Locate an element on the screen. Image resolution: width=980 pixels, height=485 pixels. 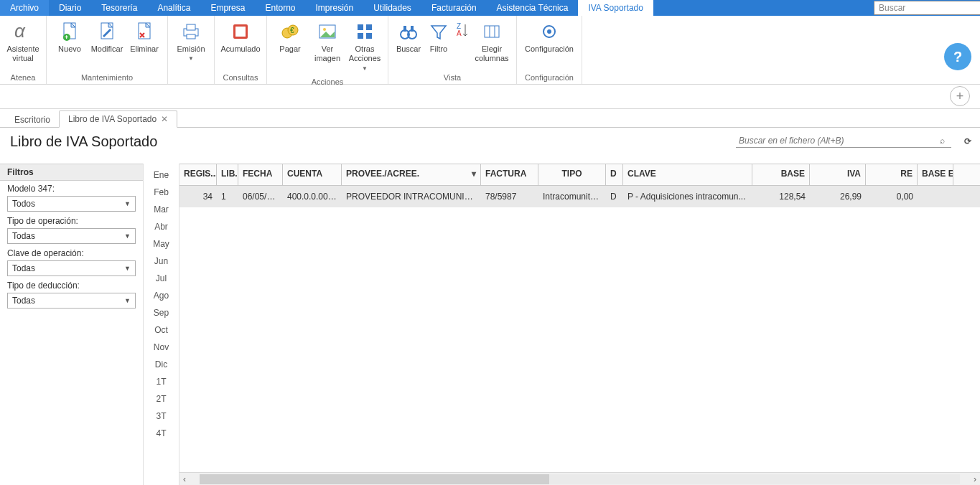
month-ene: Ene is located at coordinates (161, 175).